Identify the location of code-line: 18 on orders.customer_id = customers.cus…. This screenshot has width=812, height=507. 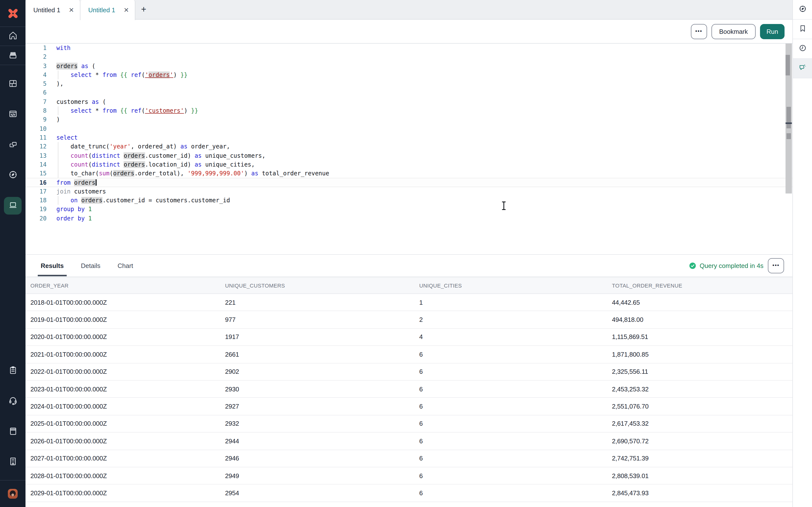
(409, 201).